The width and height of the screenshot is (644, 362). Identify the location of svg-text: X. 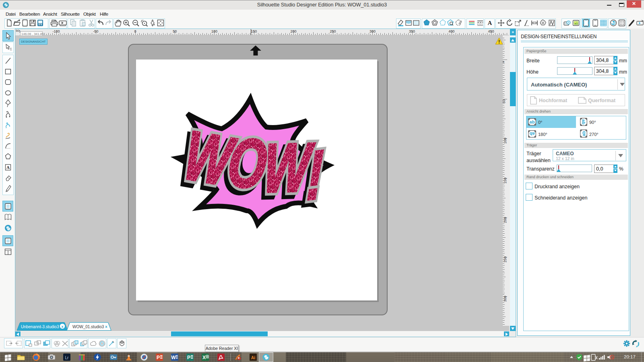
(204, 358).